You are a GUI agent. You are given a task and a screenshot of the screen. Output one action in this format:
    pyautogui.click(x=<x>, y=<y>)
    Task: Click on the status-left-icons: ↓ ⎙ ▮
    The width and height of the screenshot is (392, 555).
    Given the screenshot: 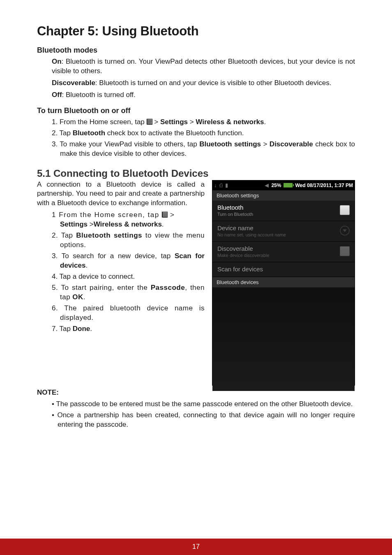 What is the action you would take?
    pyautogui.click(x=221, y=185)
    